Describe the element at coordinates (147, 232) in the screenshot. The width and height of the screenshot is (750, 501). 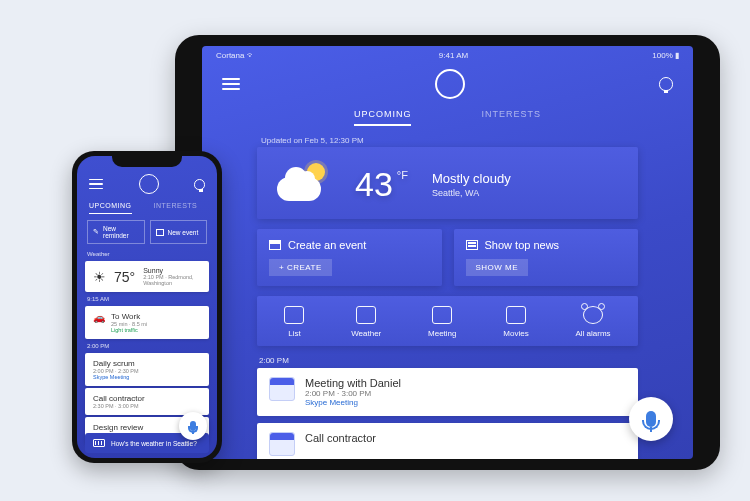
I see `phone-actions: ✎New reminder New event` at that location.